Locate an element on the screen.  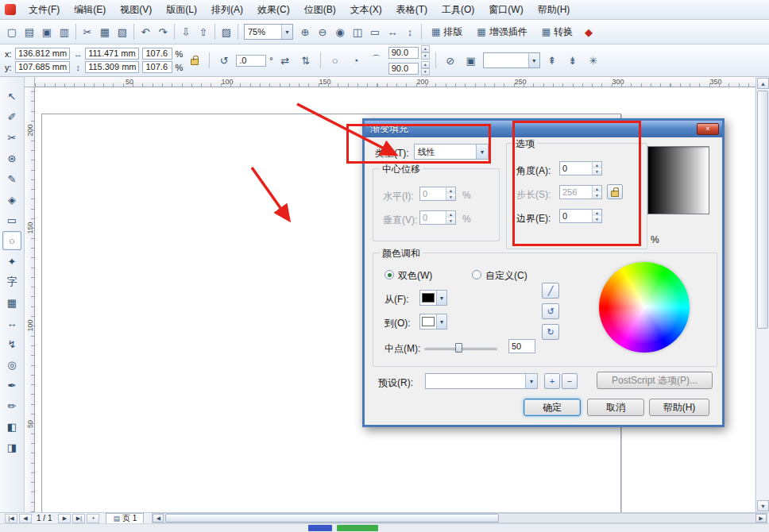
welcome-icon: ◆ is located at coordinates (589, 32).